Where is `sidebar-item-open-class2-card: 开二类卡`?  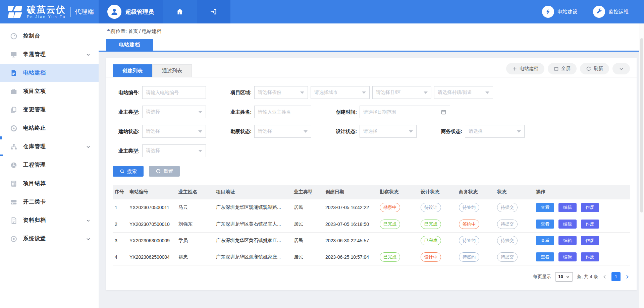 sidebar-item-open-class2-card: 开二类卡 is located at coordinates (49, 202).